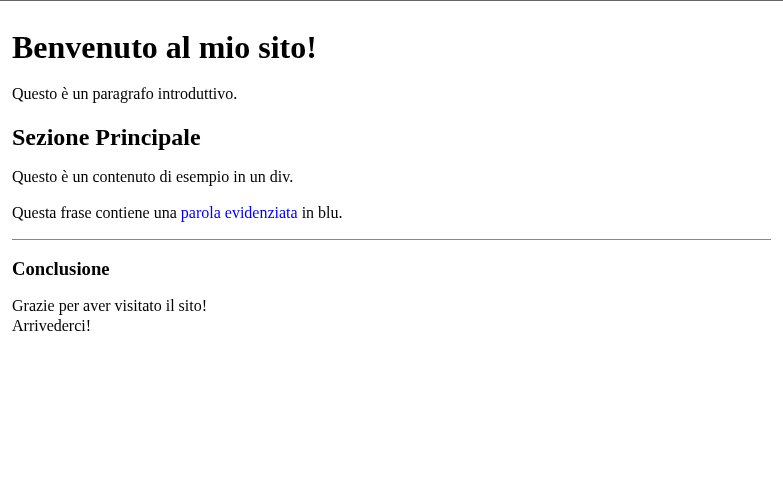 The image size is (783, 503). I want to click on closing-line-2: Arrivederci!, so click(52, 326).